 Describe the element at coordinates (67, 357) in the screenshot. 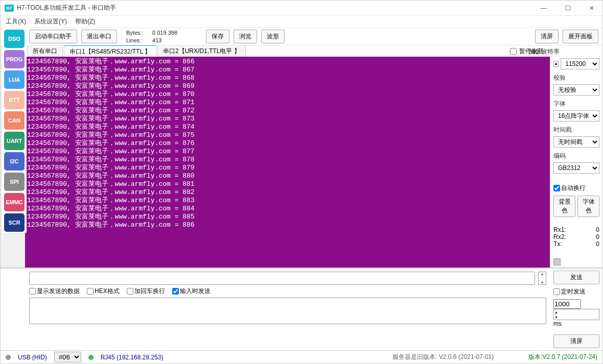

I see `device-select: #06` at that location.